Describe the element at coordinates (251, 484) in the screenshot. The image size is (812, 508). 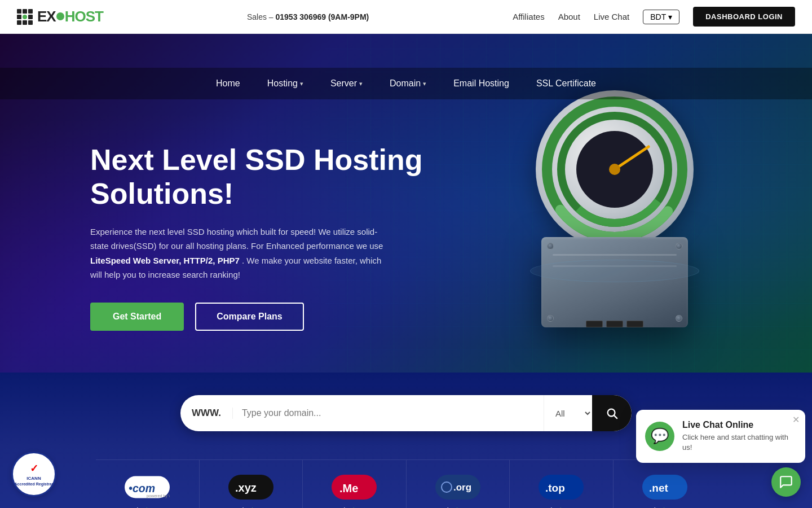
I see `tld-card-xyz: .xyz Only $1.99` at that location.